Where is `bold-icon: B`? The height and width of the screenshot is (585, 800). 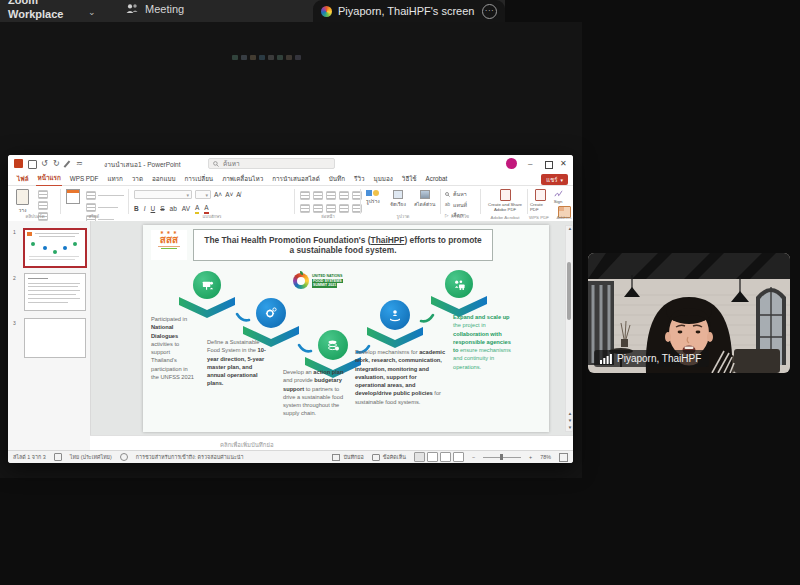
bold-icon: B is located at coordinates (136, 209).